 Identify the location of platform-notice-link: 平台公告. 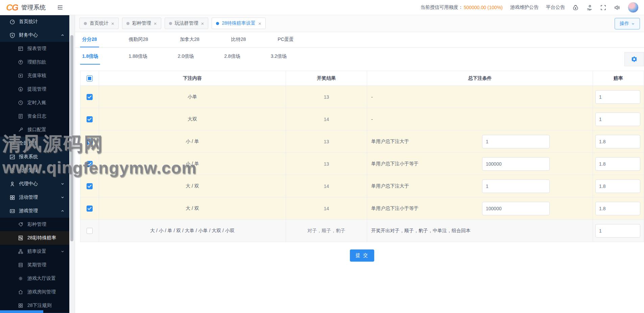
(555, 7).